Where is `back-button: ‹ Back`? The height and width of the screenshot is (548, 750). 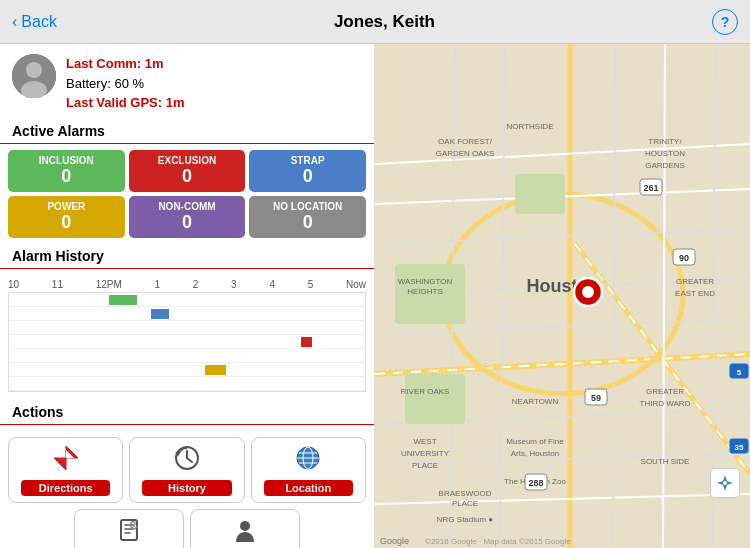 back-button: ‹ Back is located at coordinates (34, 22).